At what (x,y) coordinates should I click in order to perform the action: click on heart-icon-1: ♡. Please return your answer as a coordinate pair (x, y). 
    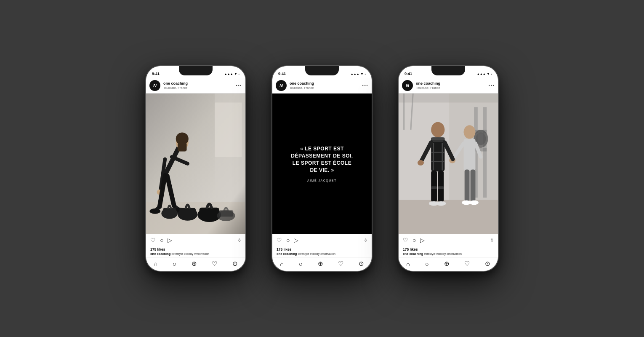
    Looking at the image, I should click on (215, 264).